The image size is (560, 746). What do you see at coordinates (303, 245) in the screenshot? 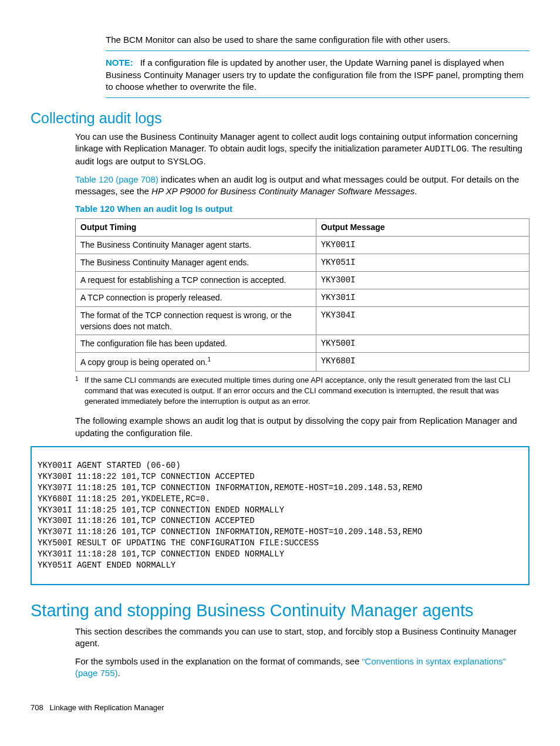
I see `table-row: The Business Continuity Manager agent st…` at bounding box center [303, 245].